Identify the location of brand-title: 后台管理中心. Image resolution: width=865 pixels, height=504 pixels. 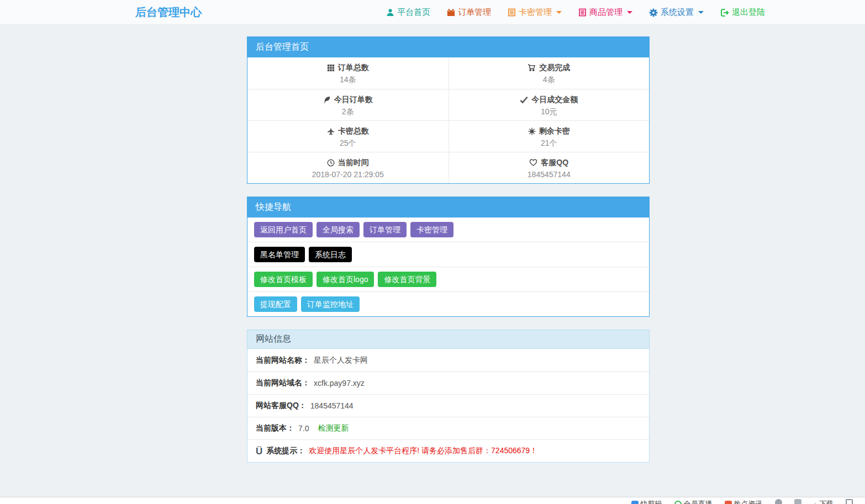
(168, 12).